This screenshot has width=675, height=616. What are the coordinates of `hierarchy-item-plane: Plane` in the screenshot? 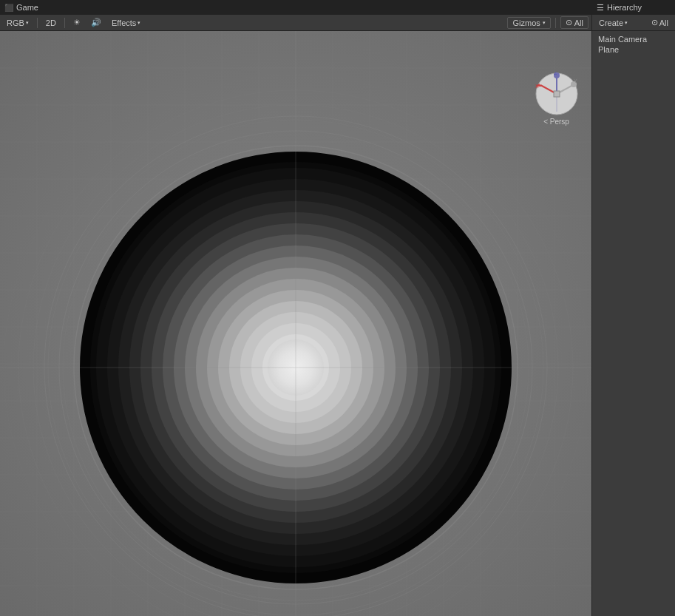 It's located at (634, 50).